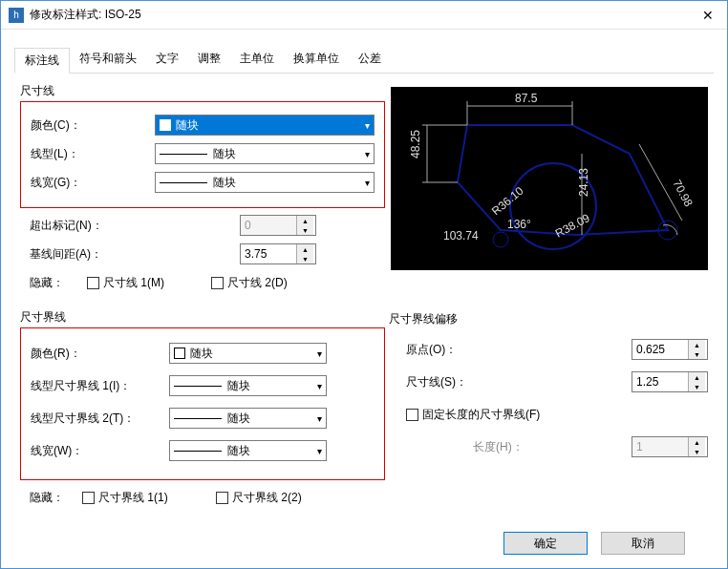  I want to click on ext-lt1-label: 线型尺寸界线 1(I)：, so click(99, 386).